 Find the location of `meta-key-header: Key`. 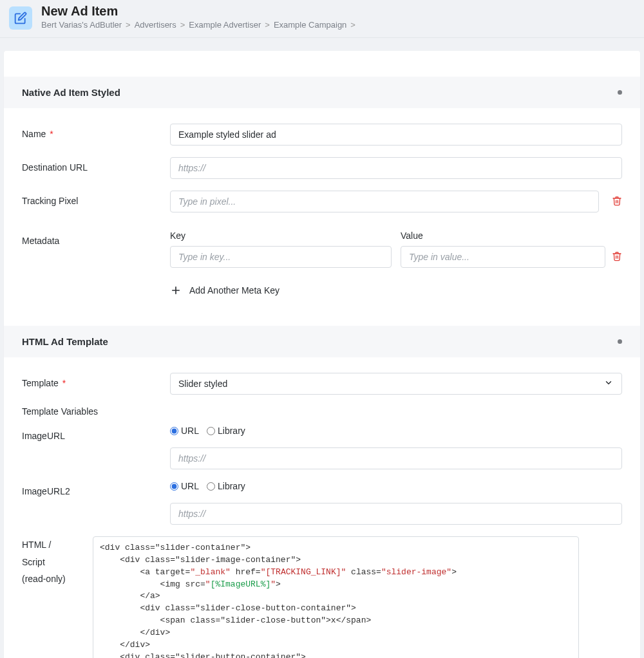

meta-key-header: Key is located at coordinates (281, 236).